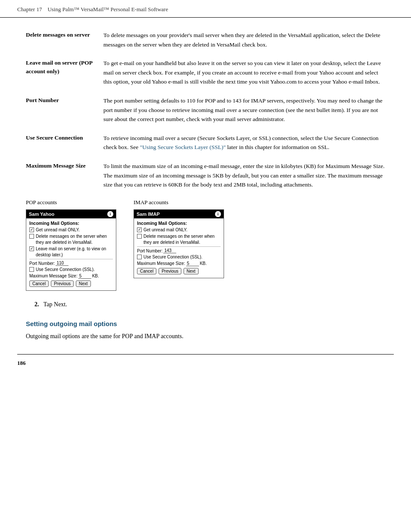 The image size is (411, 532). I want to click on pop-port-value: 110, so click(62, 263).